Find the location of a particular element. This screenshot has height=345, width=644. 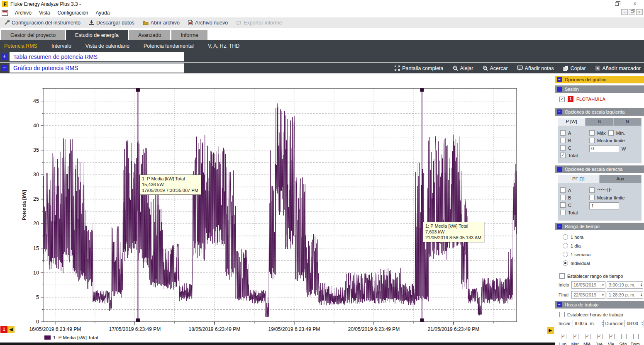

download-data-button: Descargar datos is located at coordinates (112, 23).